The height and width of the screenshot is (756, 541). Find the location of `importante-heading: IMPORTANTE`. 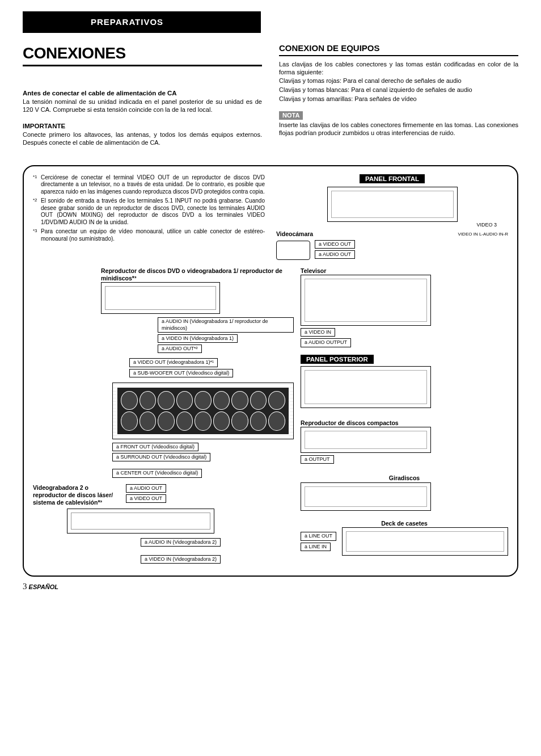

importante-heading: IMPORTANTE is located at coordinates (142, 126).